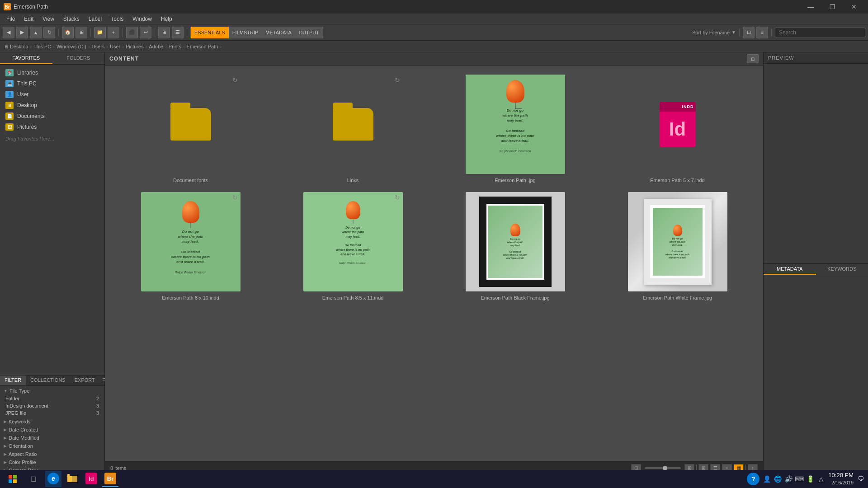 This screenshot has height=488, width=868. Describe the element at coordinates (29, 19) in the screenshot. I see `menu-edit: Edit` at that location.